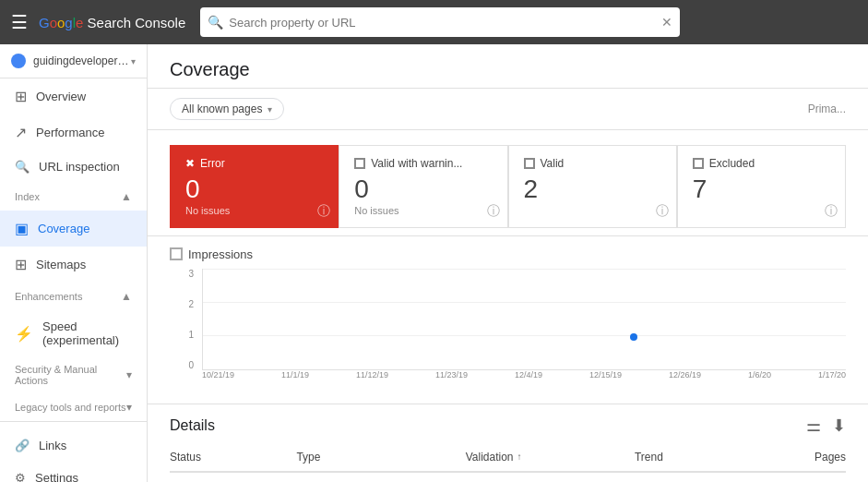  I want to click on chart-x-label-8: 1/17/20, so click(832, 380).